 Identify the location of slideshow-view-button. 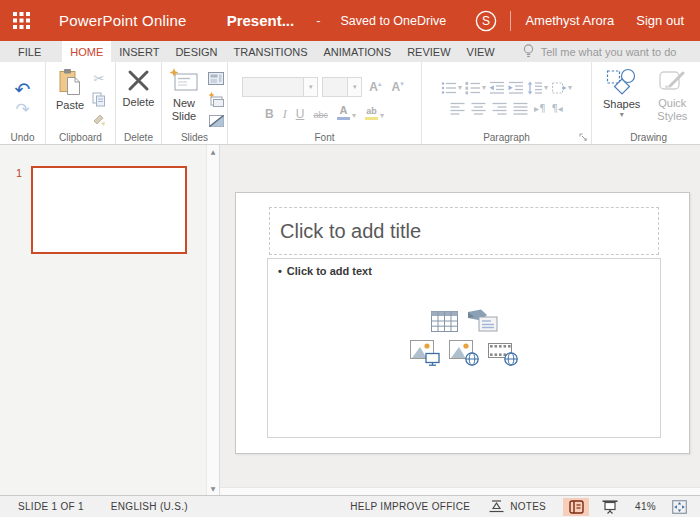
(610, 507).